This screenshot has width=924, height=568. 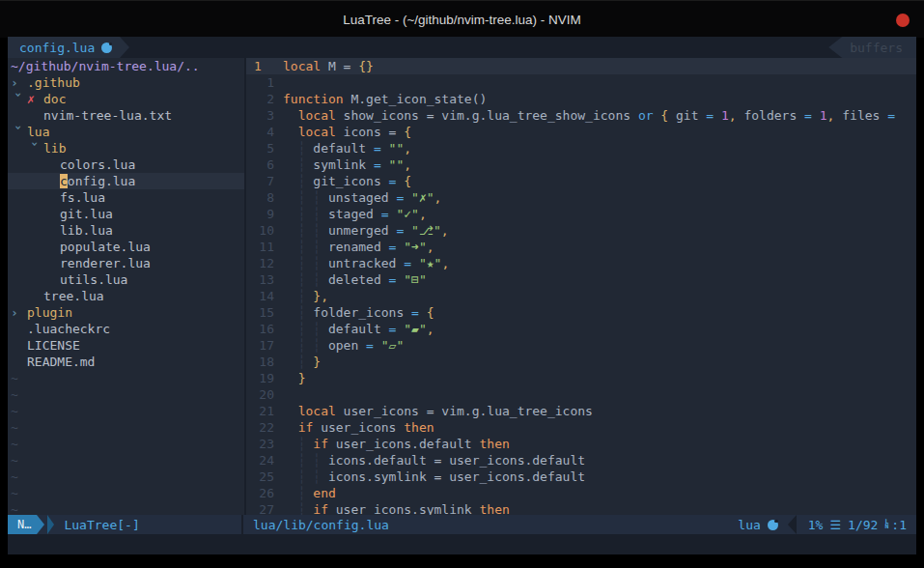 What do you see at coordinates (64, 47) in the screenshot?
I see `tab-config-lua: config.lua` at bounding box center [64, 47].